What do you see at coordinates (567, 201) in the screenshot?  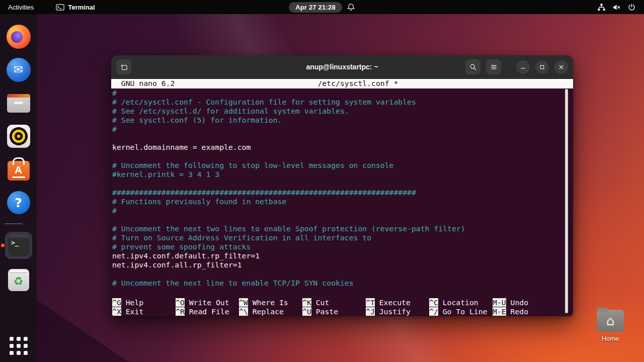 I see `terminal-scrollbar` at bounding box center [567, 201].